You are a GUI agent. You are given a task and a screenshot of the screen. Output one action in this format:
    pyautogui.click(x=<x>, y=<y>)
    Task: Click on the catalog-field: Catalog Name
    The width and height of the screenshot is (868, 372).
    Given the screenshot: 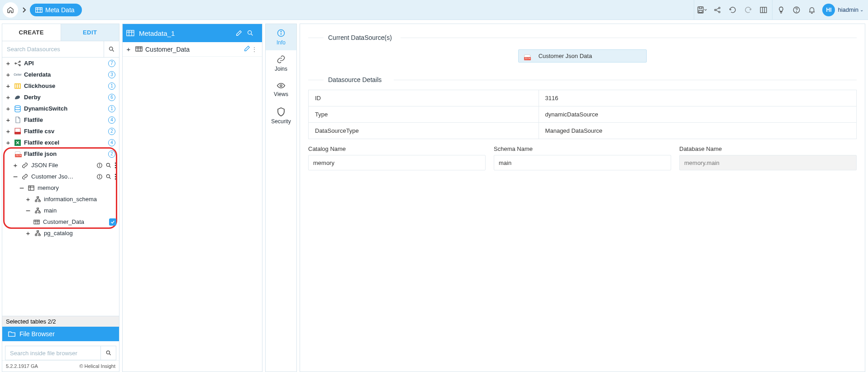 What is the action you would take?
    pyautogui.click(x=397, y=158)
    